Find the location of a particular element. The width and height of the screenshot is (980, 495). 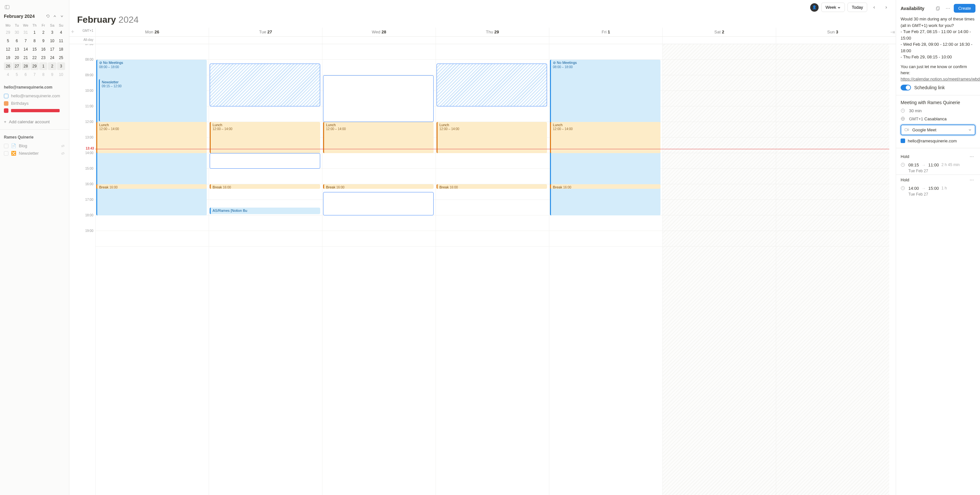

day-column: ⊘ No Meetings08:00 – 18:00Newsletter09:1… is located at coordinates (152, 270).